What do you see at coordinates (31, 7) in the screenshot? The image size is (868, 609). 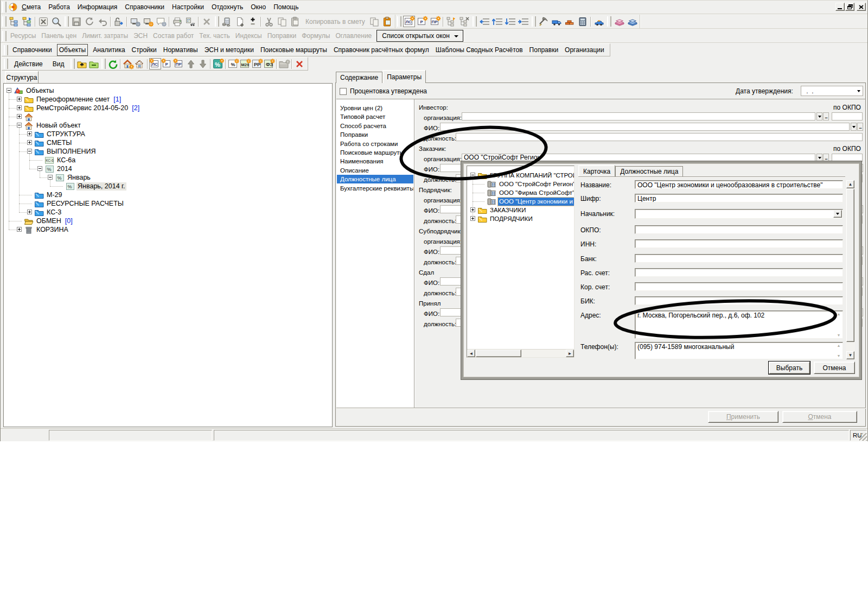 I see `menu-item-0: Смета` at bounding box center [31, 7].